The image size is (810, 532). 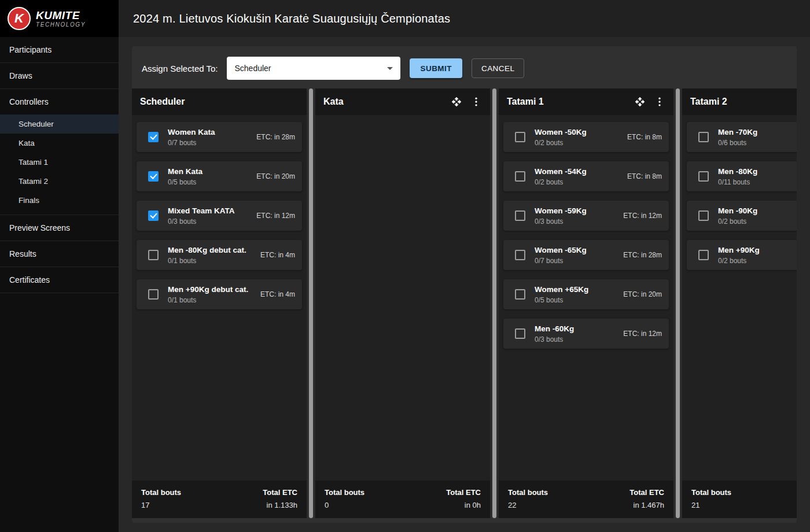 What do you see at coordinates (403, 102) in the screenshot?
I see `column-header: Kata` at bounding box center [403, 102].